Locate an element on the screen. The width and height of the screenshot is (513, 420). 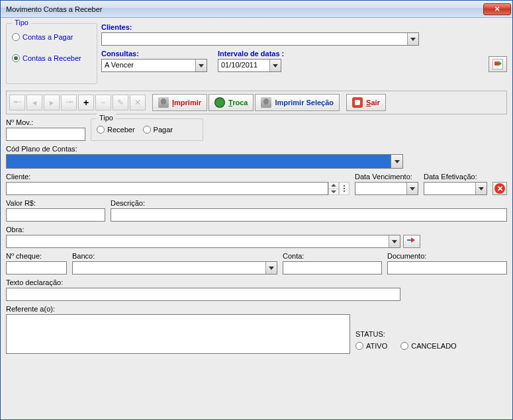
conta-field: Conta: is located at coordinates (332, 263).